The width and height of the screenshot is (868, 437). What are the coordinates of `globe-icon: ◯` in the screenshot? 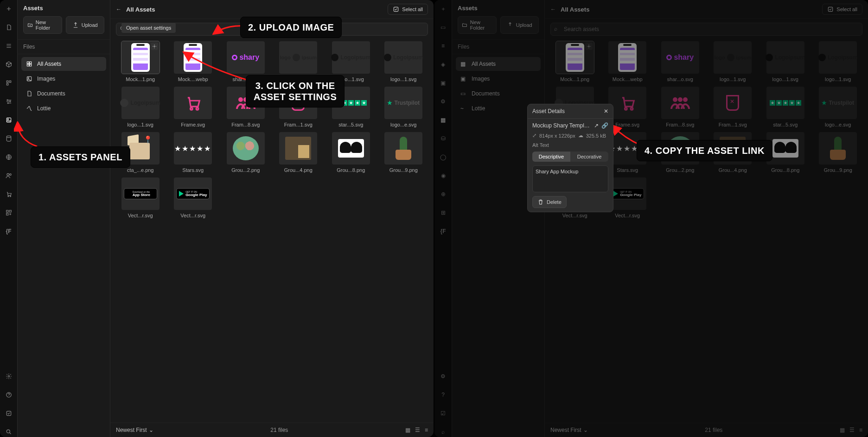 It's located at (443, 157).